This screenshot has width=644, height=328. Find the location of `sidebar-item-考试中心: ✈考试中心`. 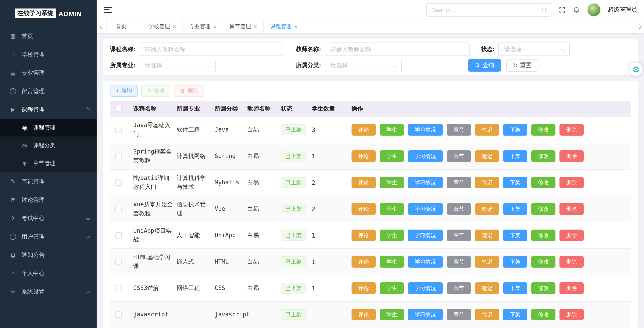

sidebar-item-考试中心: ✈考试中心 is located at coordinates (48, 218).